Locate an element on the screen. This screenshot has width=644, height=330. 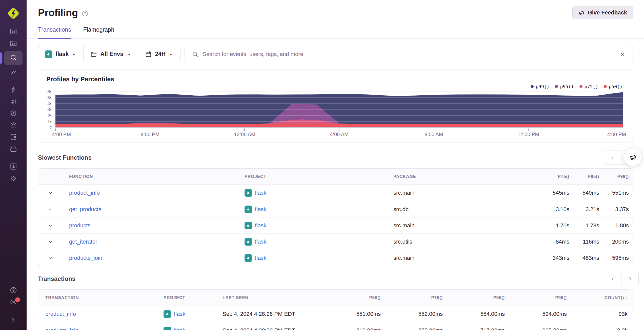
legend-item-p99: p99() is located at coordinates (540, 87).